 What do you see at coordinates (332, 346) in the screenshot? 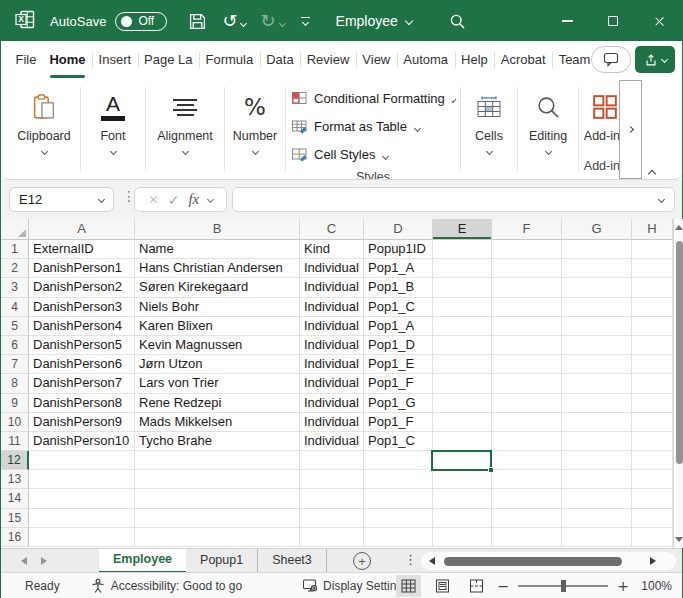
I see `cell-c6: Individual` at bounding box center [332, 346].